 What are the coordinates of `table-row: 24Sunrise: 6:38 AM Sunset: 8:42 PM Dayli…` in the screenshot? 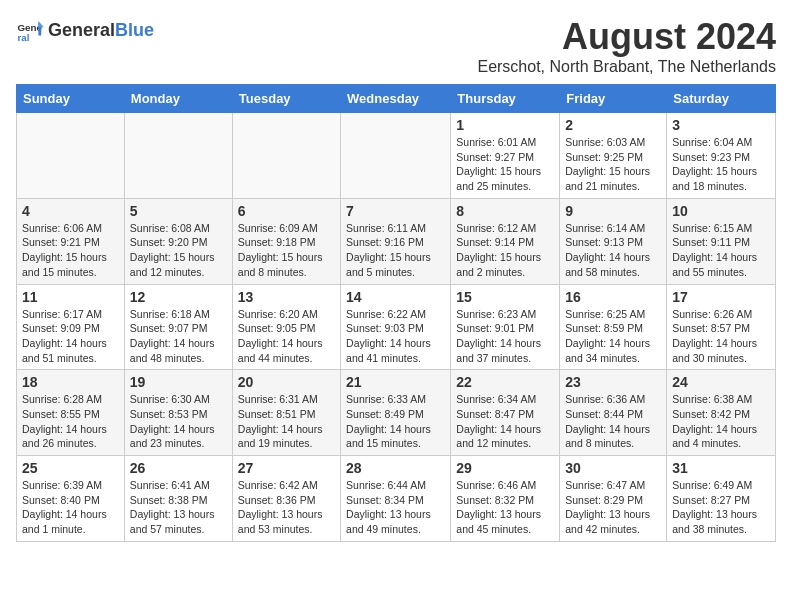 It's located at (722, 413).